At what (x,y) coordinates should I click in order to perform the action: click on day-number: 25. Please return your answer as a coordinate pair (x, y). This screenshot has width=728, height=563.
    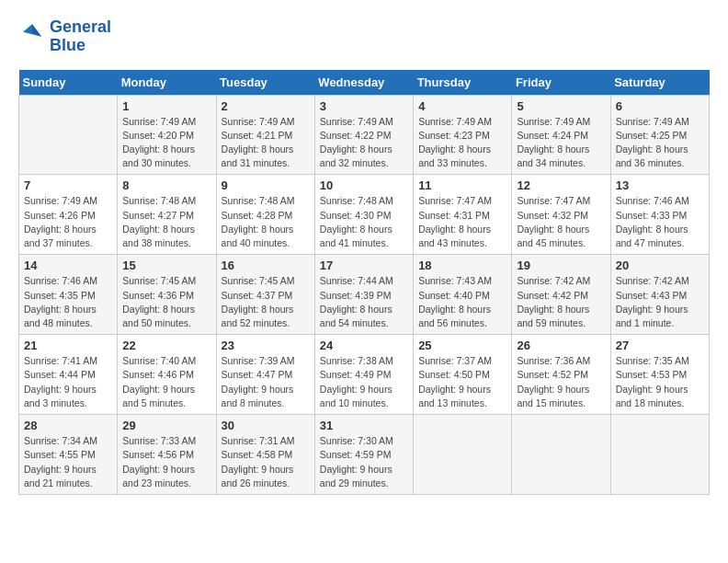
    Looking at the image, I should click on (462, 346).